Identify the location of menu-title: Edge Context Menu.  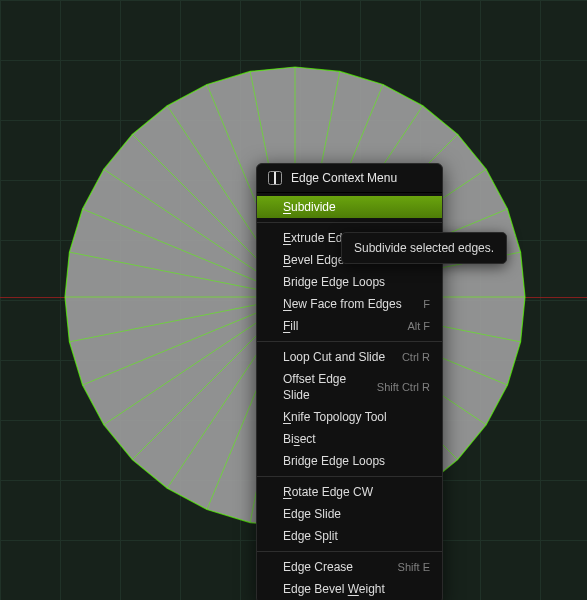
(344, 178).